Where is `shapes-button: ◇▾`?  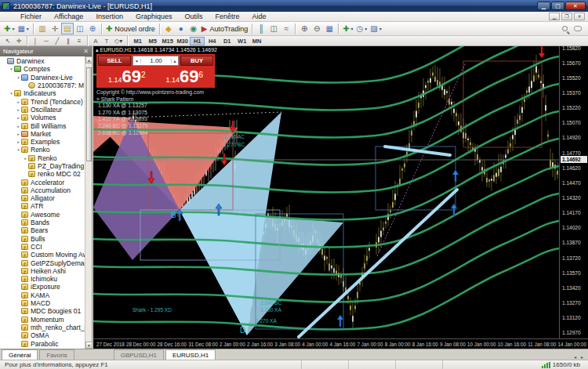 shapes-button: ◇▾ is located at coordinates (118, 41).